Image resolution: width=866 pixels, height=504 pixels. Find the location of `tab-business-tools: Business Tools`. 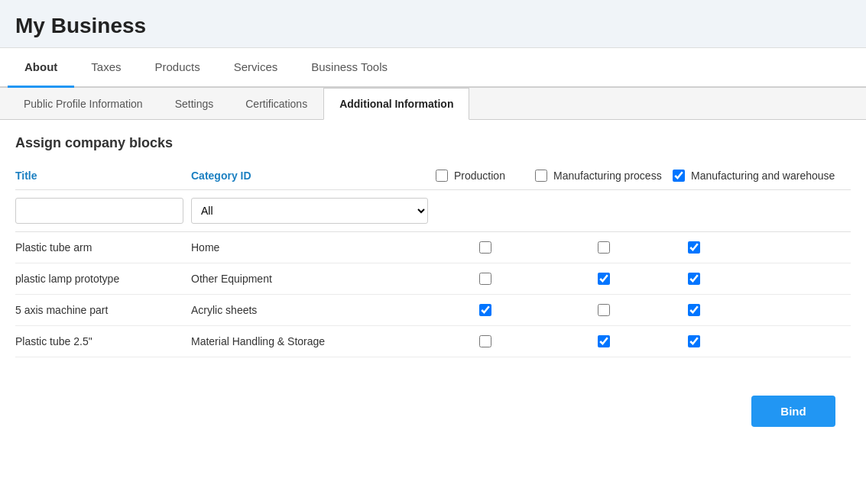

tab-business-tools: Business Tools is located at coordinates (349, 68).